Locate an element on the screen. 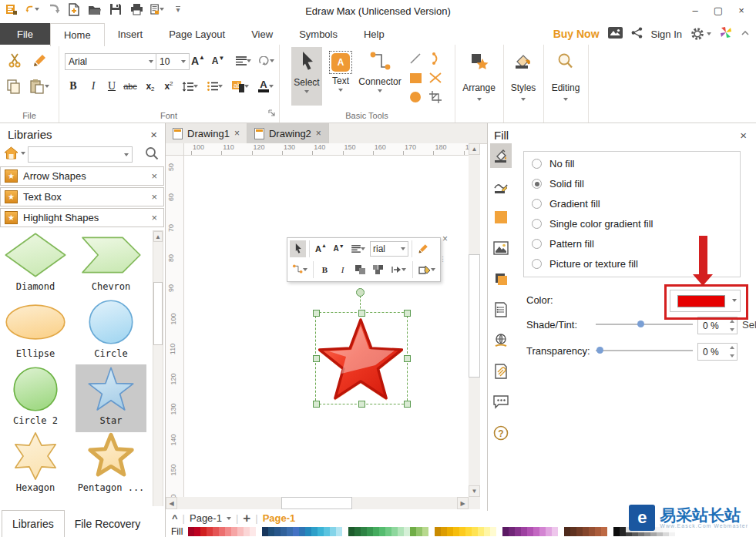 The width and height of the screenshot is (756, 537). rectangle-tool-icon is located at coordinates (415, 78).